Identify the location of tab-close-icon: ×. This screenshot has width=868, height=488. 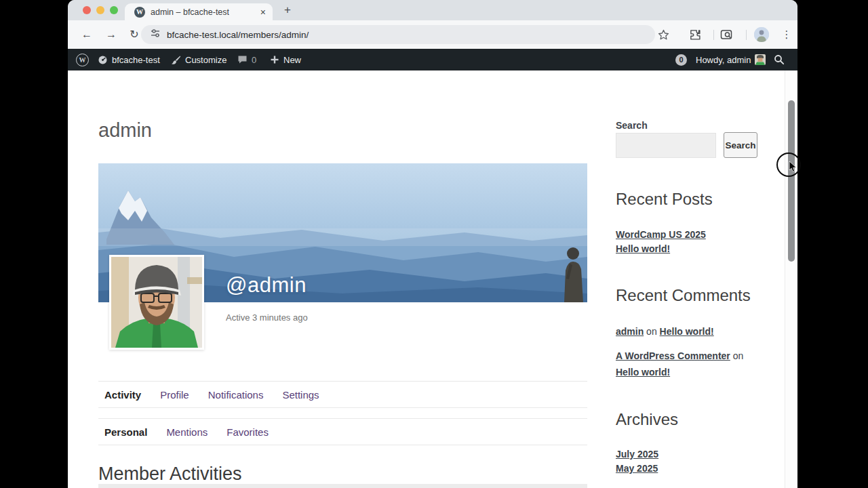
(263, 12).